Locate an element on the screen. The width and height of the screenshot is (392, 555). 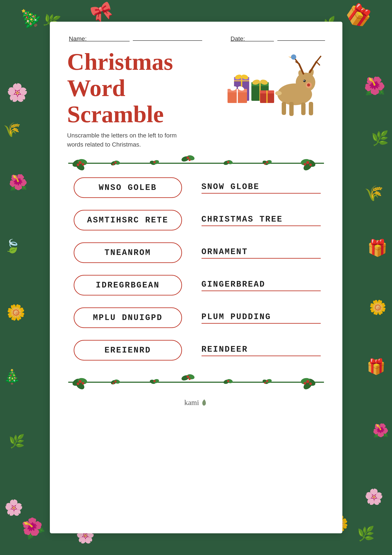
name-underline is located at coordinates (168, 38).